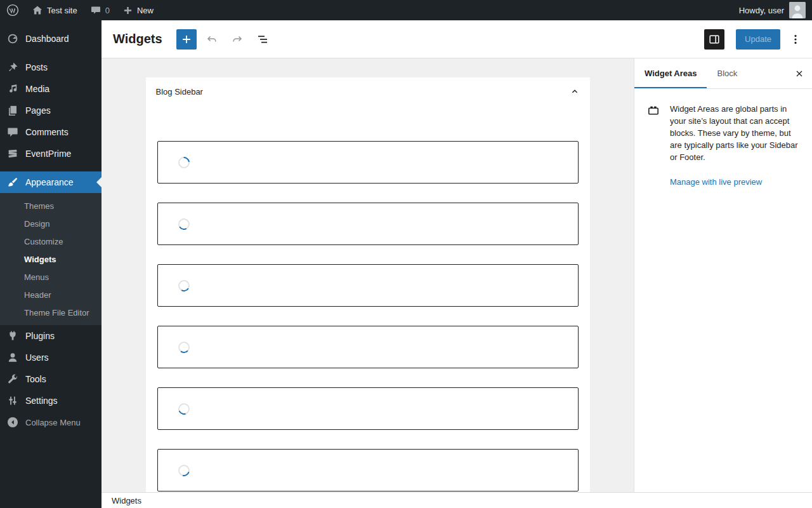 The height and width of the screenshot is (508, 812). What do you see at coordinates (40, 336) in the screenshot?
I see `sidebar-item-label: Plugins` at bounding box center [40, 336].